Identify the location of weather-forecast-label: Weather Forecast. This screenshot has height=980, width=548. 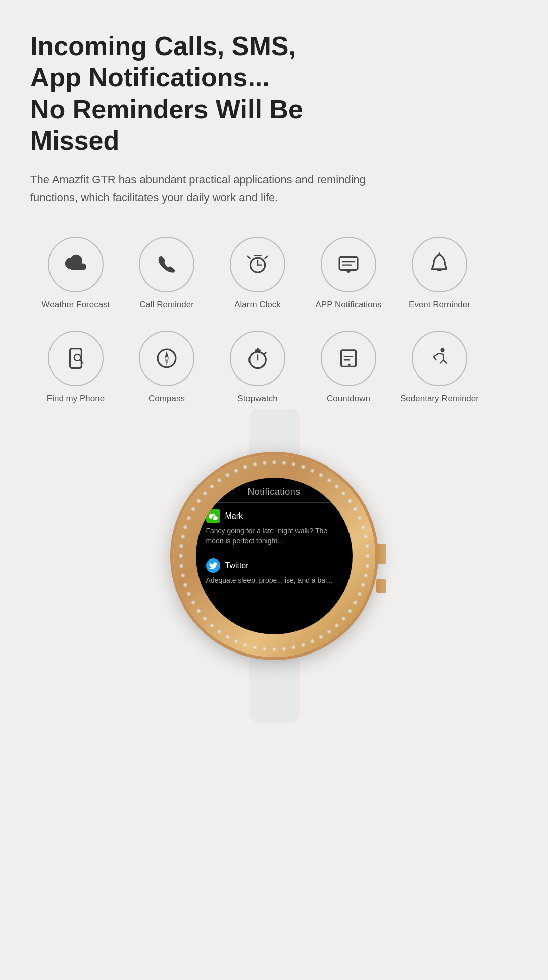
(76, 305).